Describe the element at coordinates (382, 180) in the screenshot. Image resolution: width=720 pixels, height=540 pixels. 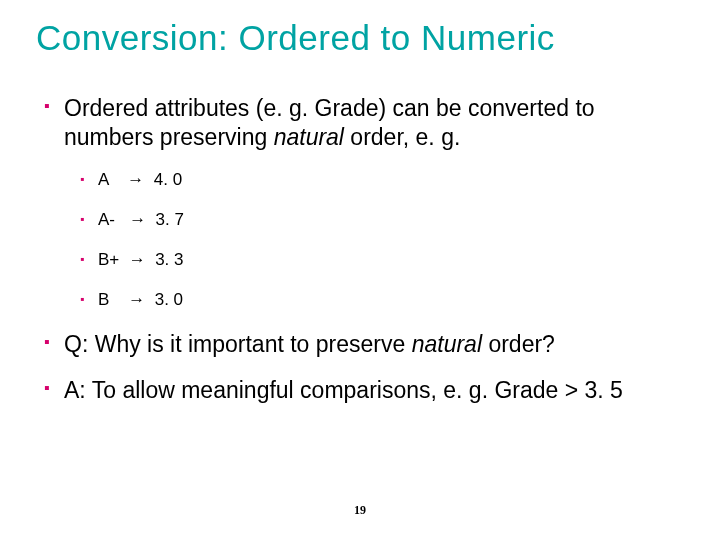
I see `grade-item-a: A → 4. 0` at that location.